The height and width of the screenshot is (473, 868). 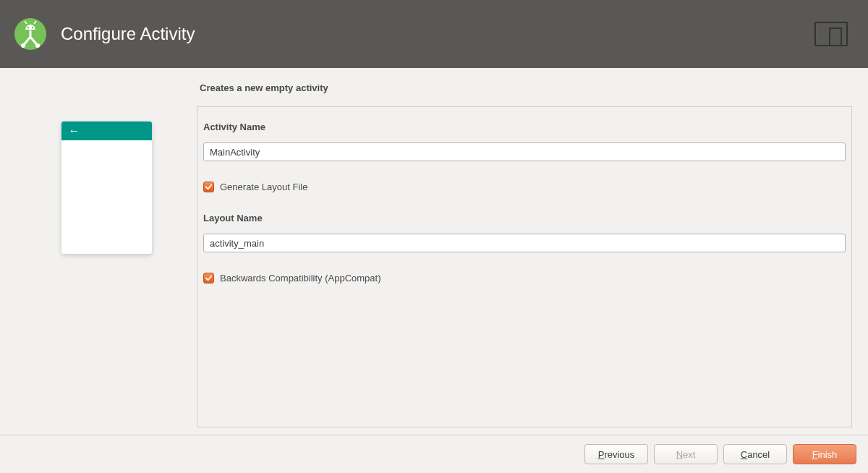 I want to click on activity-preview-thumbnail: ←, so click(x=107, y=188).